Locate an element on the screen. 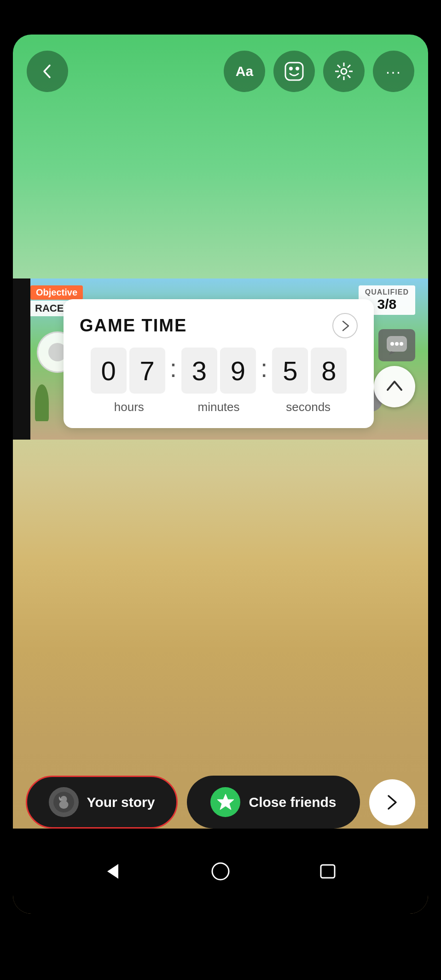 The height and width of the screenshot is (980, 441). toolbar: Aa is located at coordinates (220, 64).